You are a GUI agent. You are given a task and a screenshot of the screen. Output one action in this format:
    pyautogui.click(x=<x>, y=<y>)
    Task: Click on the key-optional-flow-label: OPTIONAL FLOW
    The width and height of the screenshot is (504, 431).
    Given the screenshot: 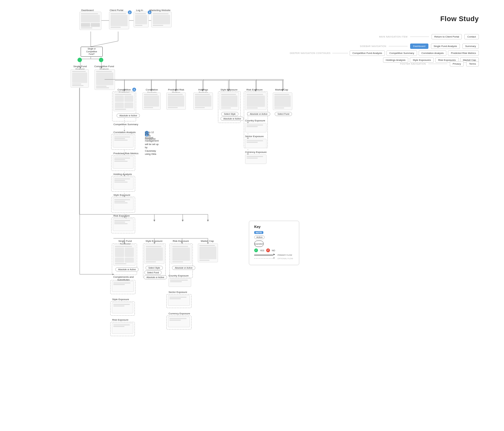 What is the action you would take?
    pyautogui.click(x=285, y=259)
    